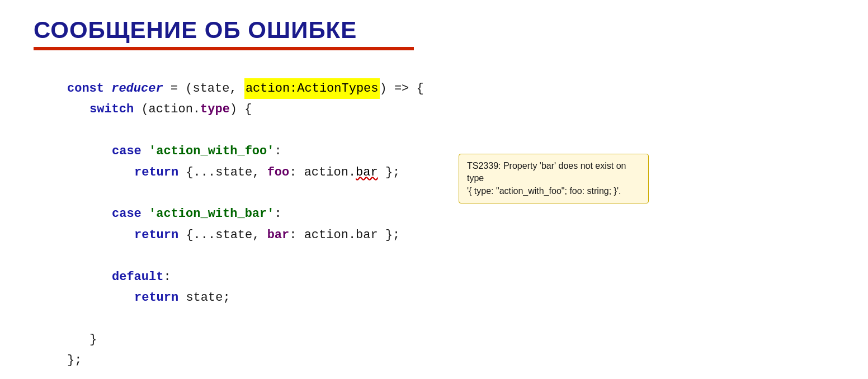 This screenshot has height=379, width=868. Describe the element at coordinates (554, 179) in the screenshot. I see `error-tooltip: TS2339: Property 'bar' does not exist on…` at that location.